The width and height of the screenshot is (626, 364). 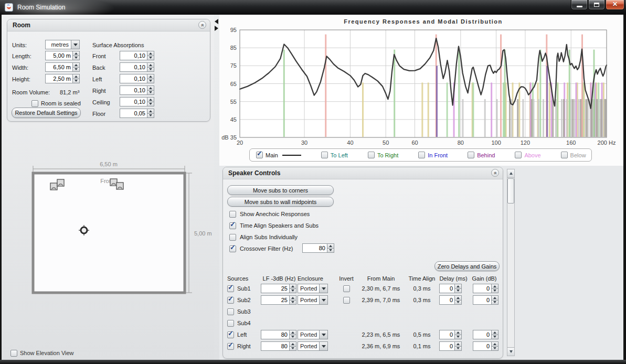 I want to click on absorption-back-spinner-value: 0,10, so click(x=133, y=67).